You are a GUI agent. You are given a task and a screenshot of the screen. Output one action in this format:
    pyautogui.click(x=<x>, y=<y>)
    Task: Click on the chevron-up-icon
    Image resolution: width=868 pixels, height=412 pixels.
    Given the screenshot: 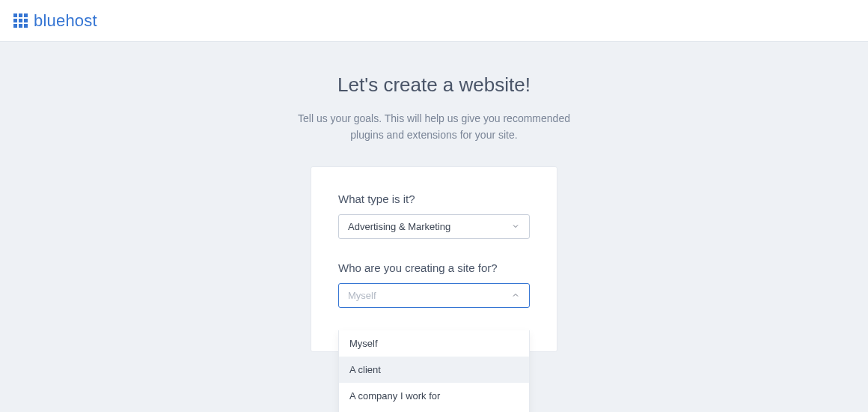 What is the action you would take?
    pyautogui.click(x=516, y=295)
    